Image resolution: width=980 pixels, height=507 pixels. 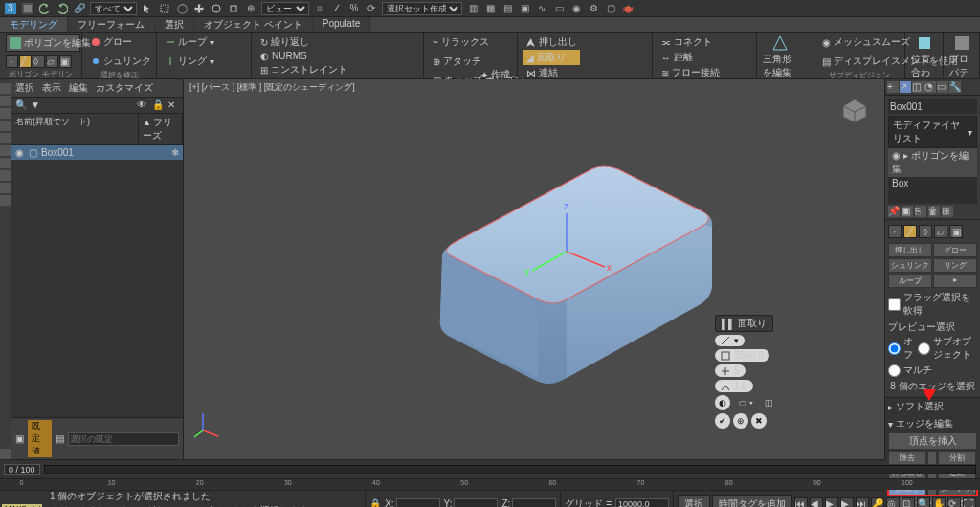 I want to click on goto-end-icon: ⏭, so click(x=862, y=503).